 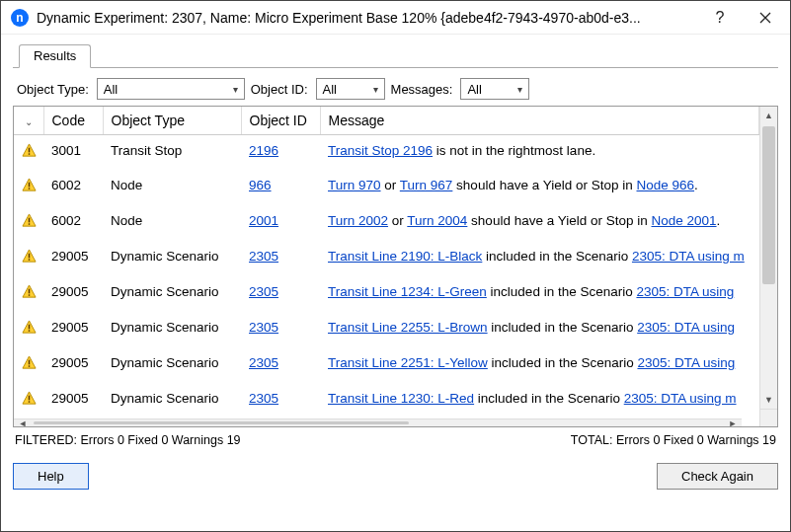 What do you see at coordinates (436, 221) in the screenshot?
I see `message-link: Turn 2004` at bounding box center [436, 221].